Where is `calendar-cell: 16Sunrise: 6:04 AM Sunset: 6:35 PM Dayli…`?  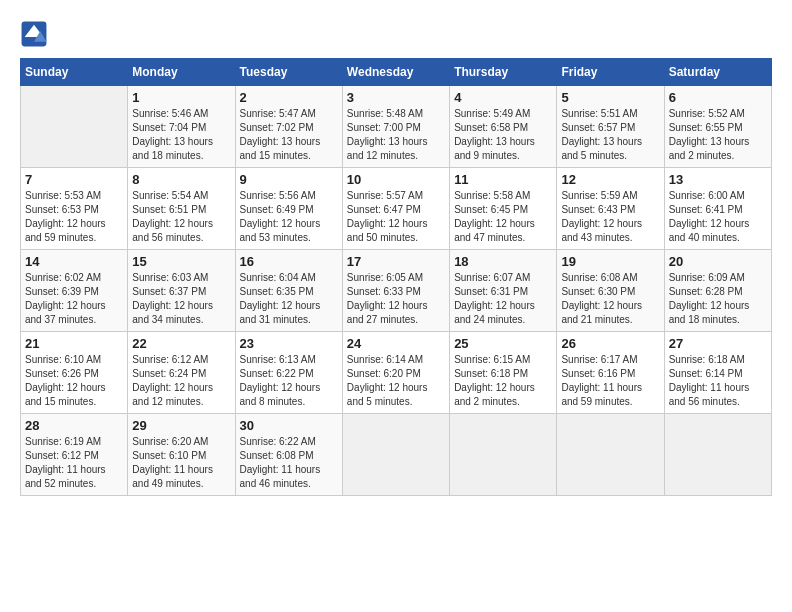 calendar-cell: 16Sunrise: 6:04 AM Sunset: 6:35 PM Dayli… is located at coordinates (288, 291).